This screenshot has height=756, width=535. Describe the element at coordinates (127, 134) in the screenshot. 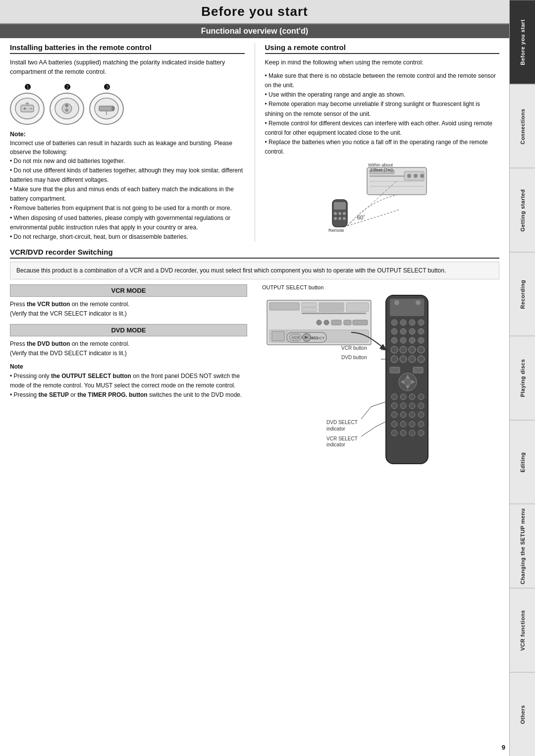

I see `note-label: Note:` at that location.